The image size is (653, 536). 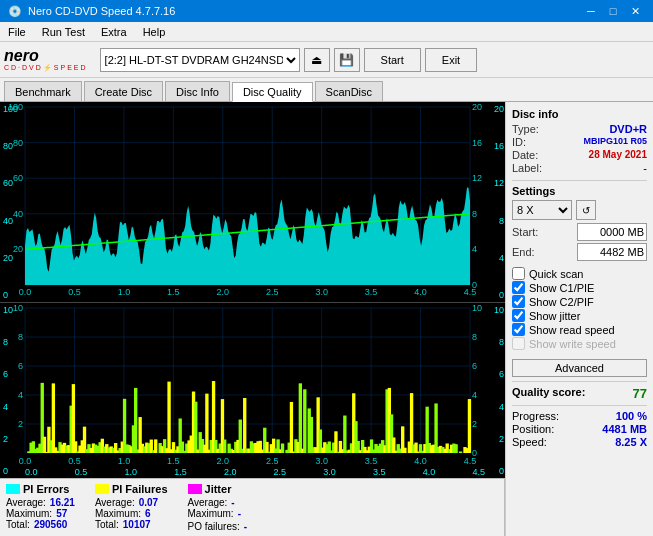 I want to click on pi-errors-avg-label: Average:, so click(x=26, y=502).